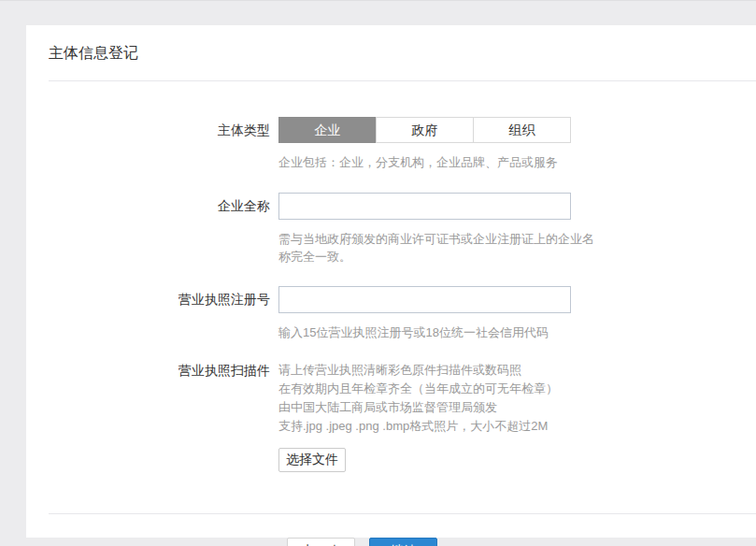  What do you see at coordinates (433, 314) in the screenshot?
I see `license-number-content: 输入15位营业执照注册号或18位统一社会信用代码` at bounding box center [433, 314].